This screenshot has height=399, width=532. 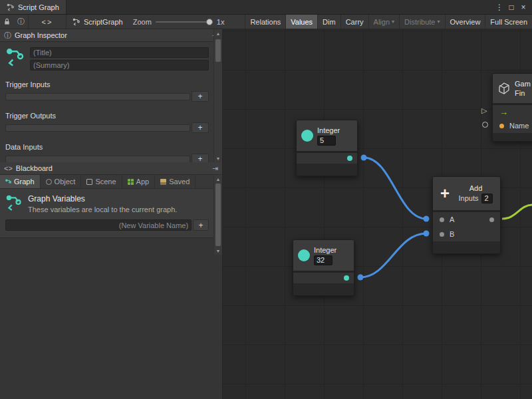 I want to click on game-object-icon, so click(x=504, y=88).